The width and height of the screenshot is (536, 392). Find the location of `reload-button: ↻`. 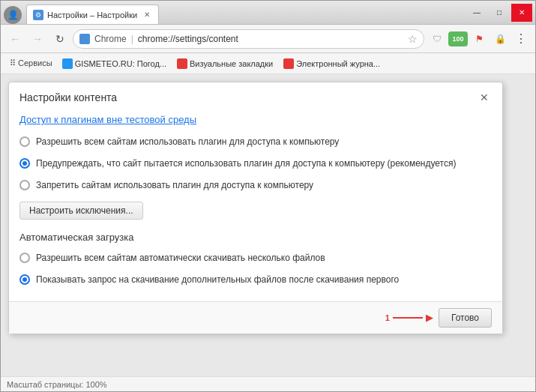

reload-button: ↻ is located at coordinates (60, 39).